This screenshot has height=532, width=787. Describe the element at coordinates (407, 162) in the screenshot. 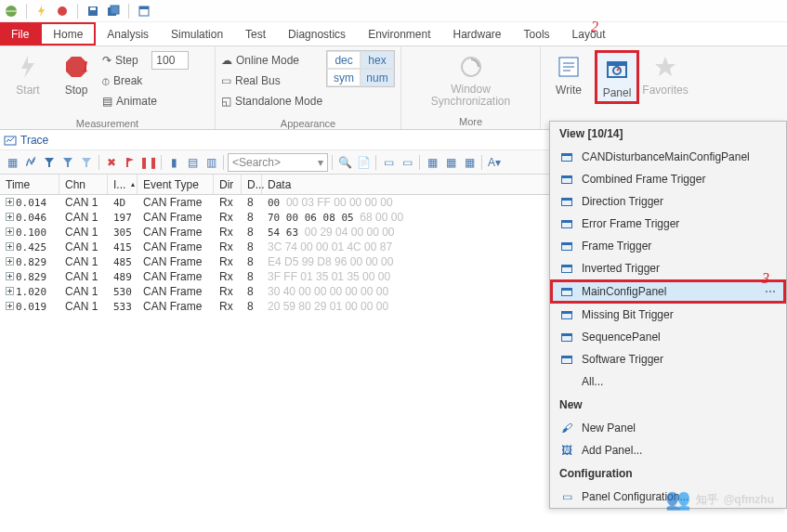

I see `tool-icon-d: ▭` at that location.